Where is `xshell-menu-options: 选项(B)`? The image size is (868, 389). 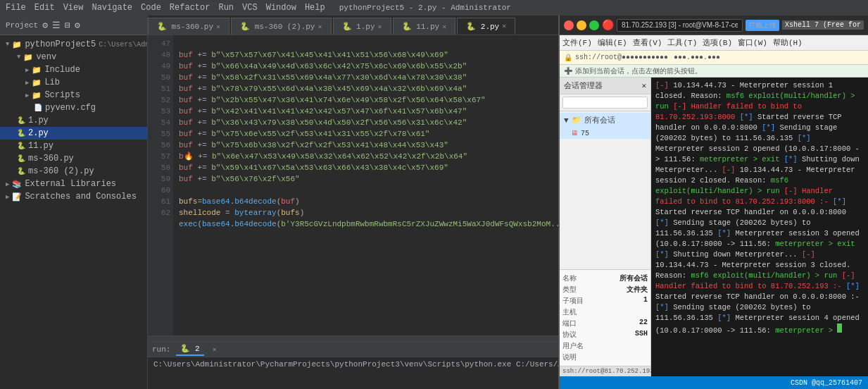 xshell-menu-options: 选项(B) is located at coordinates (717, 42).